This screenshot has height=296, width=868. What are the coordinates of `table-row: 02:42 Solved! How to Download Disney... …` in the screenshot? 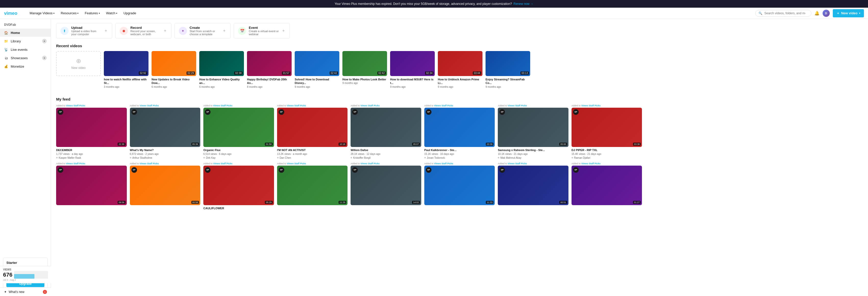 It's located at (317, 70).